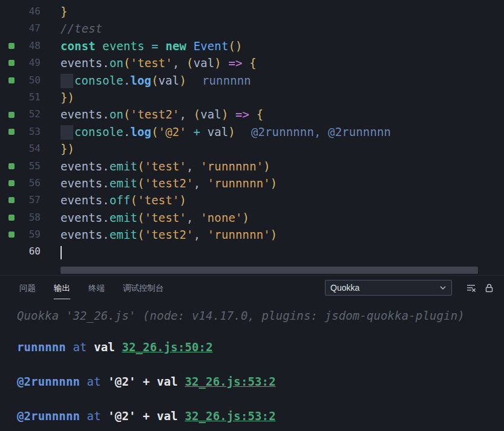  Describe the element at coordinates (471, 288) in the screenshot. I see `clear-output-icon` at that location.